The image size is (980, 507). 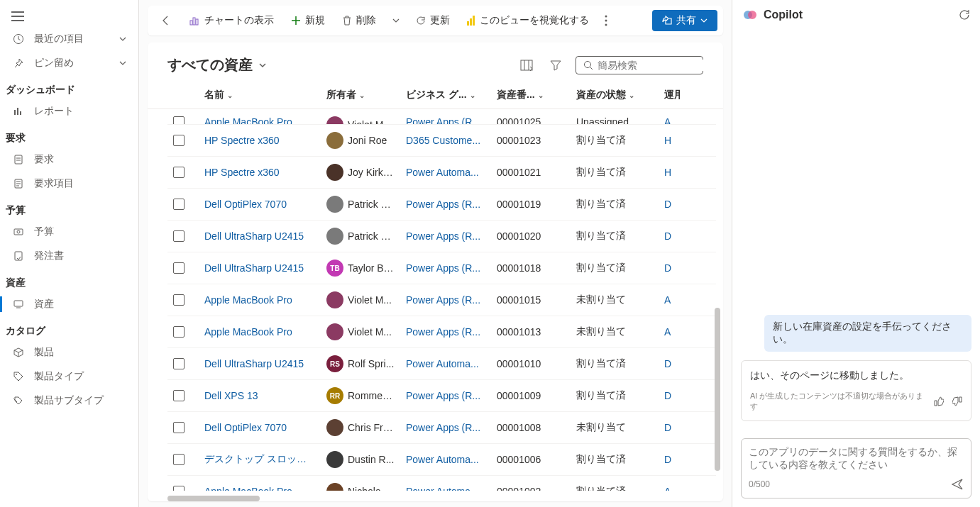 What do you see at coordinates (70, 160) in the screenshot?
I see `nav-request: 要求` at bounding box center [70, 160].